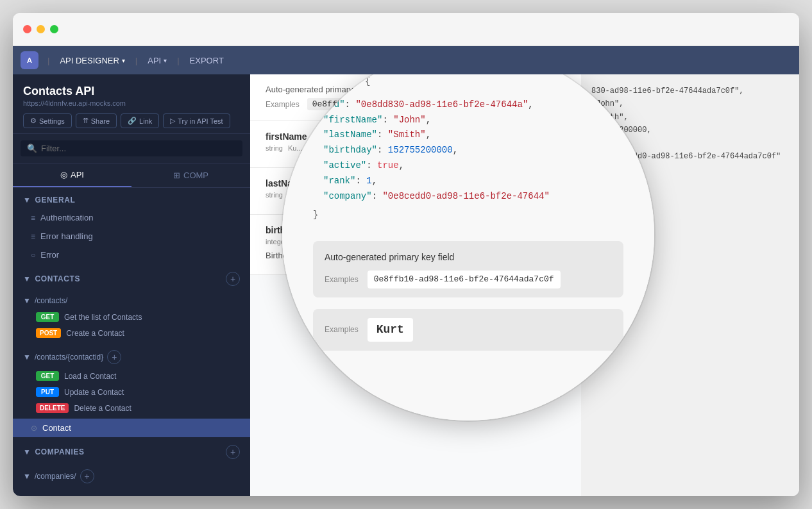 This screenshot has height=509, width=812. I want to click on settings-button: ⚙ Settings, so click(47, 121).